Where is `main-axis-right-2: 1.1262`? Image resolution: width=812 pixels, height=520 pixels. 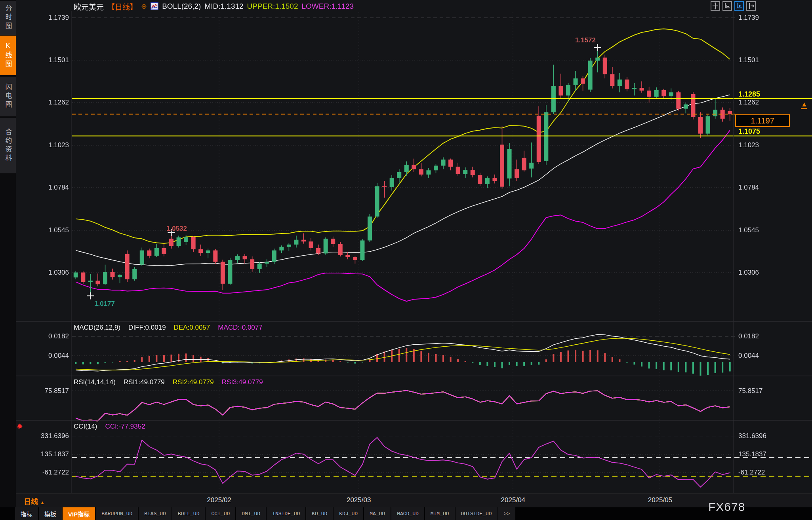
main-axis-right-2: 1.1262 is located at coordinates (762, 102).